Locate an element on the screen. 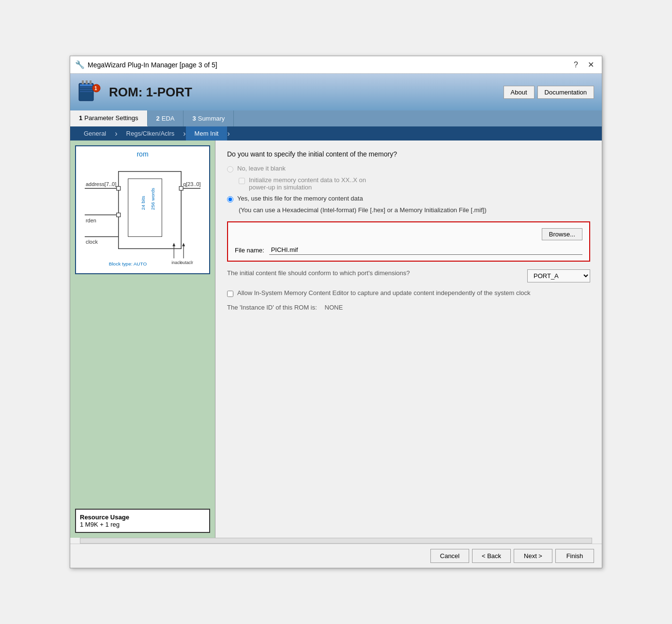 This screenshot has height=624, width=672. instance-row: The 'Instance ID' of this ROM is: NONE is located at coordinates (409, 307).